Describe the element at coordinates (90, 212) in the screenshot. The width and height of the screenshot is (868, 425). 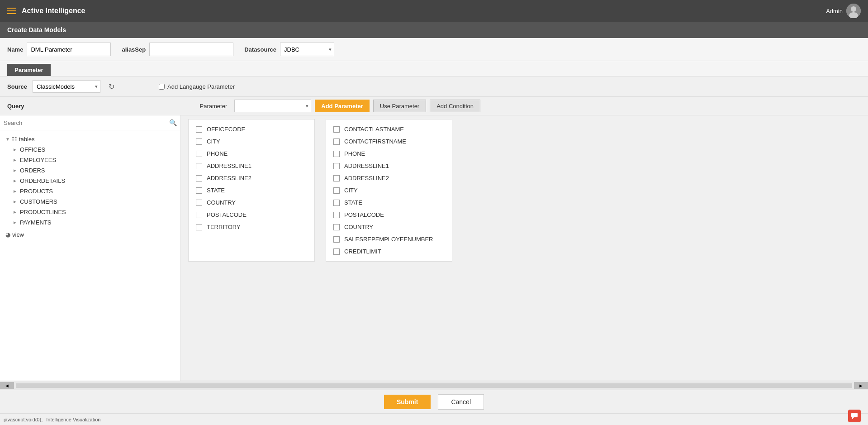
I see `tree-item-productlines: ► PRODUCTLINES` at that location.